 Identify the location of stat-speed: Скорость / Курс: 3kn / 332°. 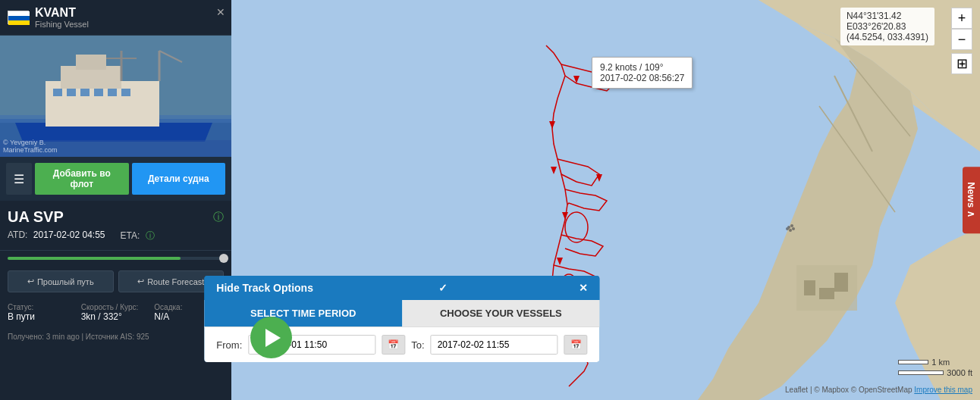
(116, 312).